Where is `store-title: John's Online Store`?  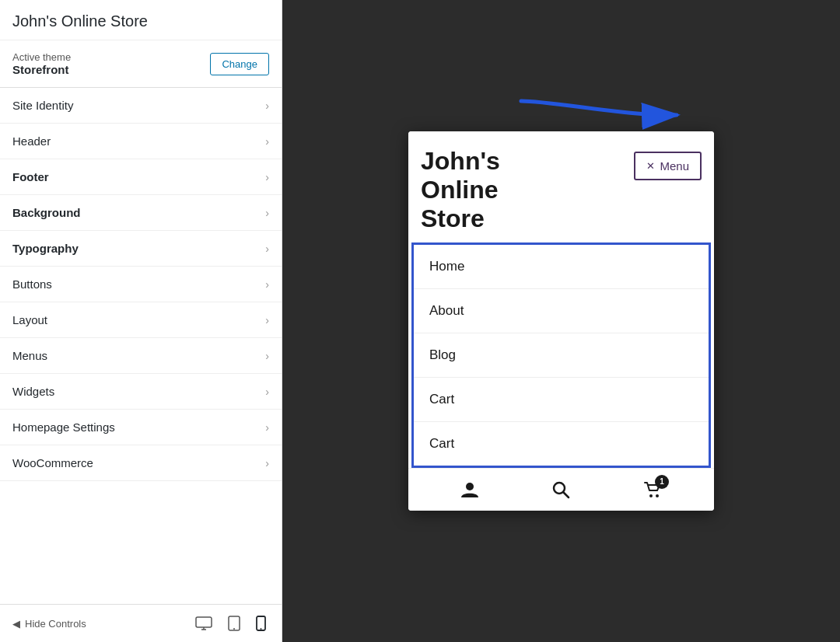 store-title: John's Online Store is located at coordinates (141, 20).